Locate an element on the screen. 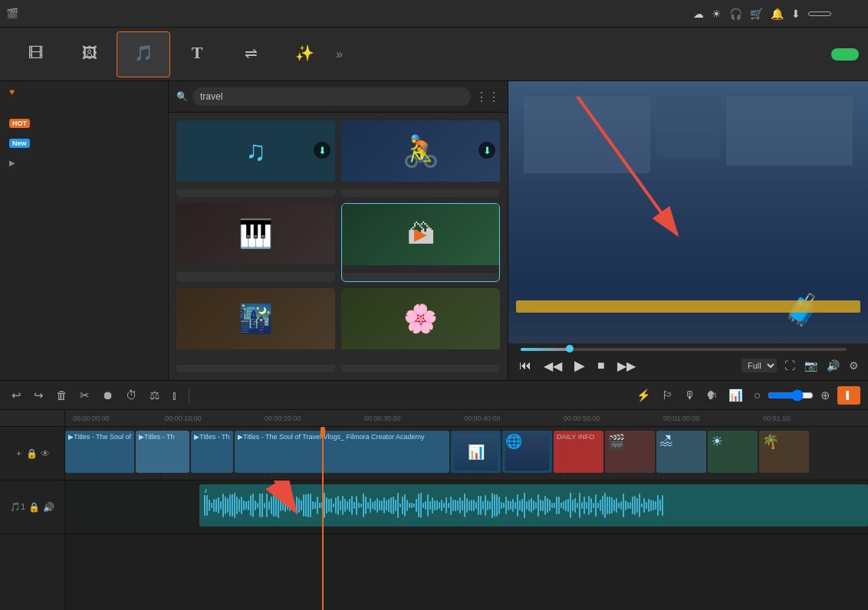  download-icon: ⬇ is located at coordinates (796, 14).